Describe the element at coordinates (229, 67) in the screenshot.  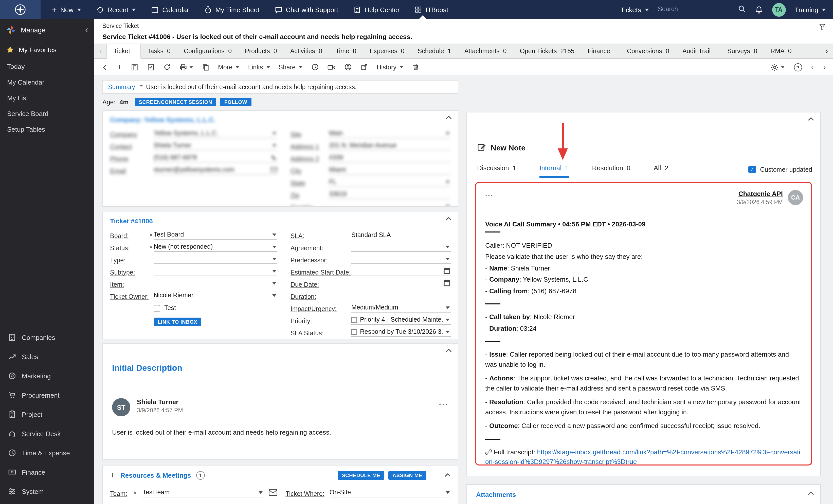
I see `more-menu: More` at that location.